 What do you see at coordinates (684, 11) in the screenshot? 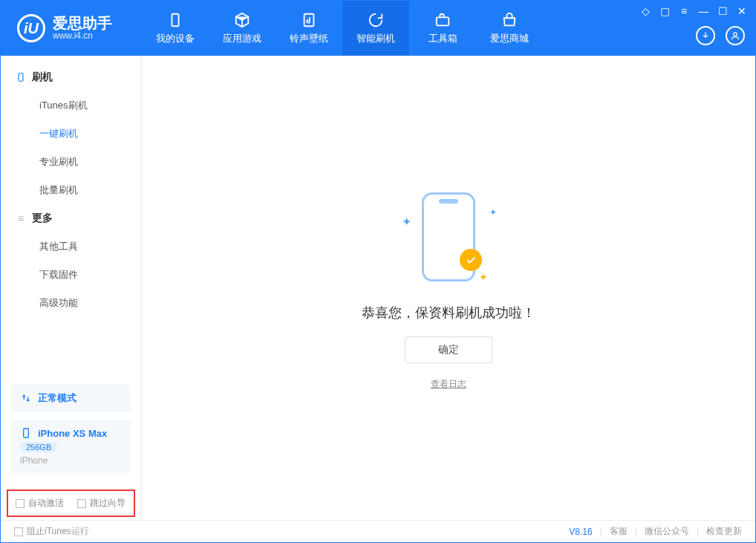
I see `menu-icon: ≡` at bounding box center [684, 11].